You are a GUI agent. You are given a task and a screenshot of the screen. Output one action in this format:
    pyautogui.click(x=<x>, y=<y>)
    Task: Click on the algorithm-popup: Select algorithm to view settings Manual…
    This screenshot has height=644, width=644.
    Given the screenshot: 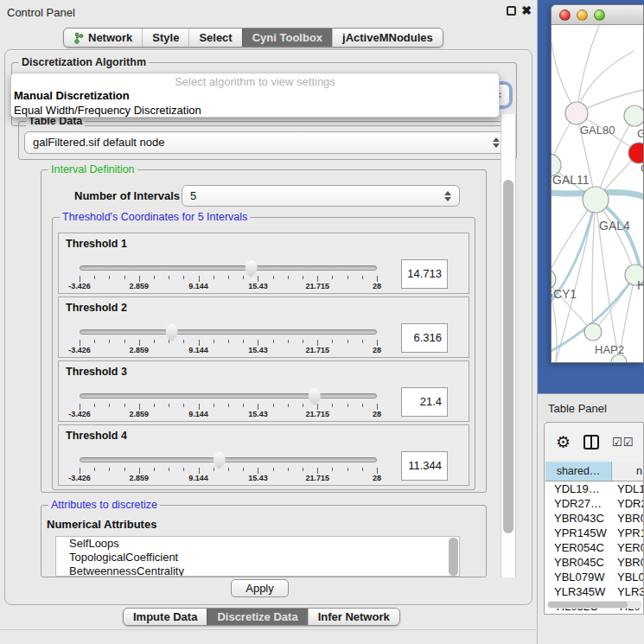 What is the action you would take?
    pyautogui.click(x=255, y=95)
    